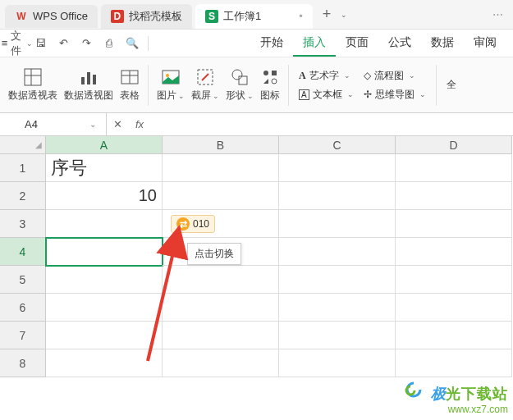  I want to click on undo-button: ↶, so click(63, 43).